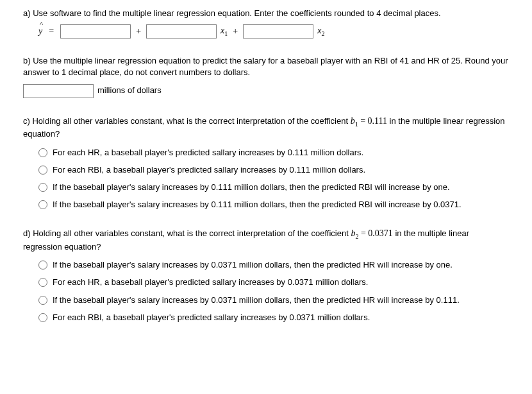 Image resolution: width=532 pixels, height=394 pixels. Describe the element at coordinates (266, 13) in the screenshot. I see `prompt-a: a) Use software to find the multiple lin…` at that location.